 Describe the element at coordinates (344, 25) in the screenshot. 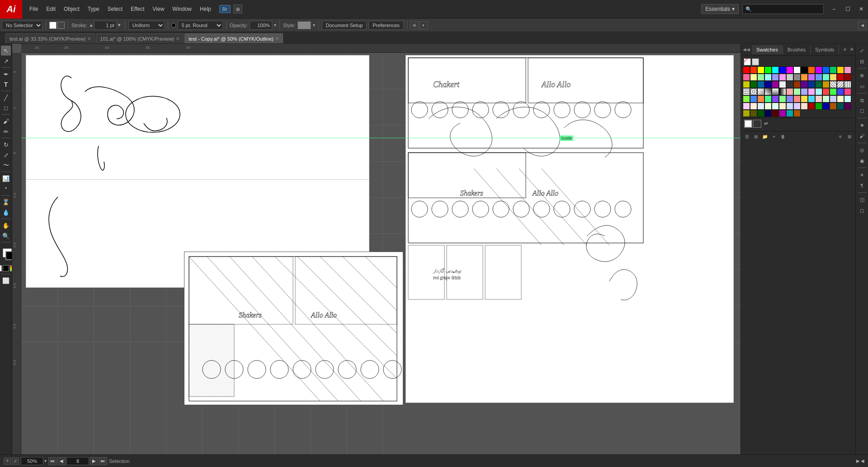

I see `doc-setup-button: Document Setup` at that location.